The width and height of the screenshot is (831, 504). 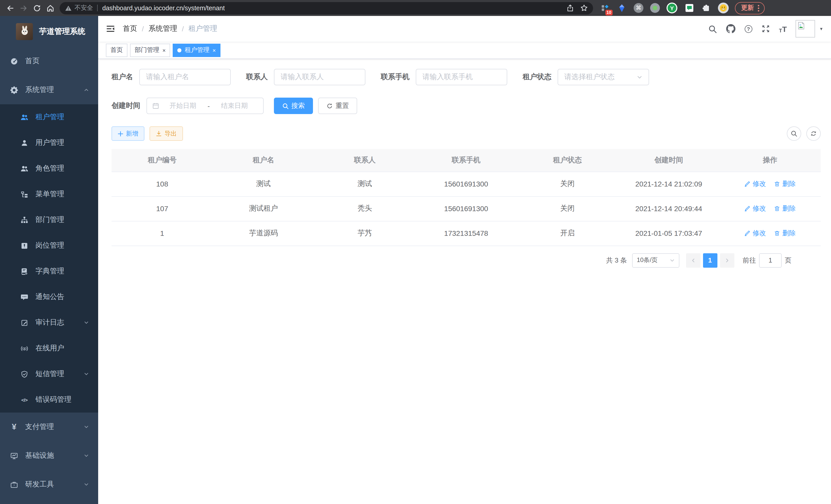 I want to click on sidebar-item-home: 首页, so click(x=49, y=61).